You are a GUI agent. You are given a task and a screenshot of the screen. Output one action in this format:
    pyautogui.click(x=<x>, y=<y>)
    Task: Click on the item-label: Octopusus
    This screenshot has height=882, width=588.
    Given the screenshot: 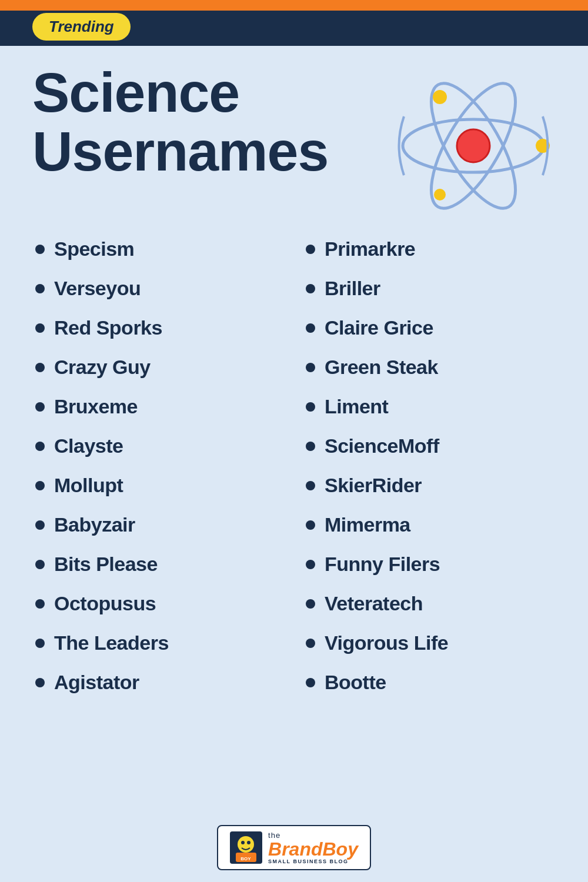 What is the action you would take?
    pyautogui.click(x=105, y=603)
    